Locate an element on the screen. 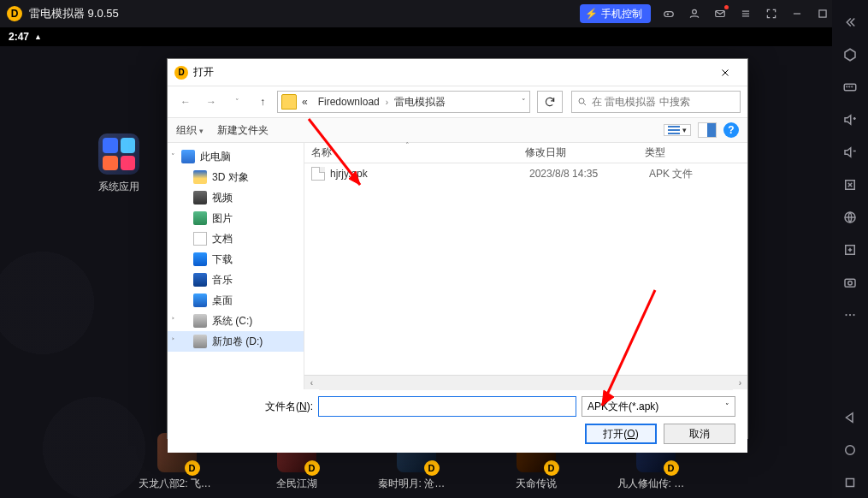 The image size is (868, 498). view-selector: ▾ is located at coordinates (677, 130).